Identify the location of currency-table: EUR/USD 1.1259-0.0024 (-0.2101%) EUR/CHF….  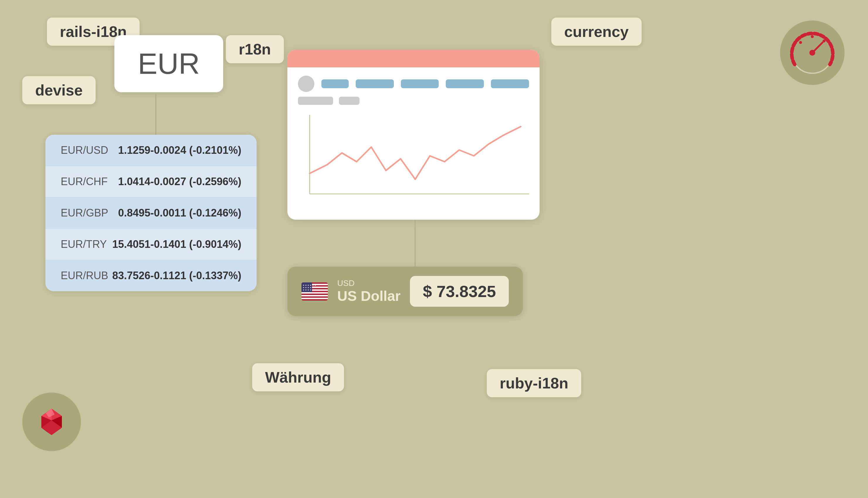
(151, 213).